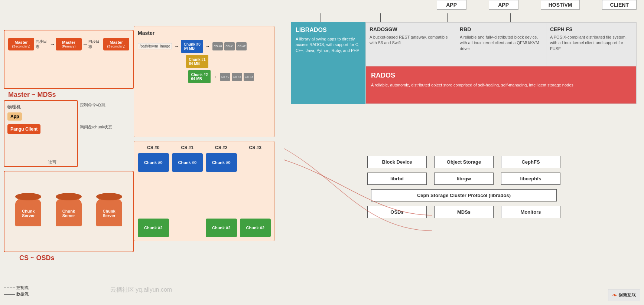 Image resolution: width=644 pixels, height=305 pixels. Describe the element at coordinates (69, 211) in the screenshot. I see `chunk-server-area: ChunkServer ChunkServer ChunkServer CS ~…` at that location.